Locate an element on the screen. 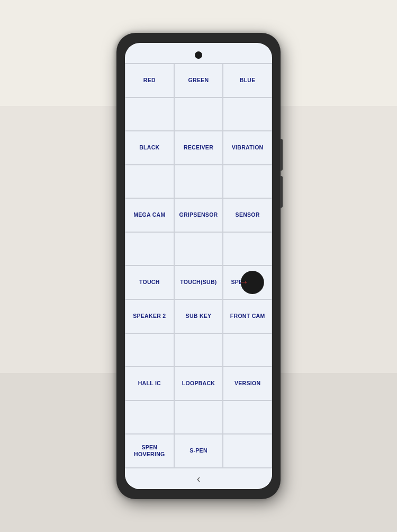  menu-cell-s-pen: S-PEN is located at coordinates (199, 451).